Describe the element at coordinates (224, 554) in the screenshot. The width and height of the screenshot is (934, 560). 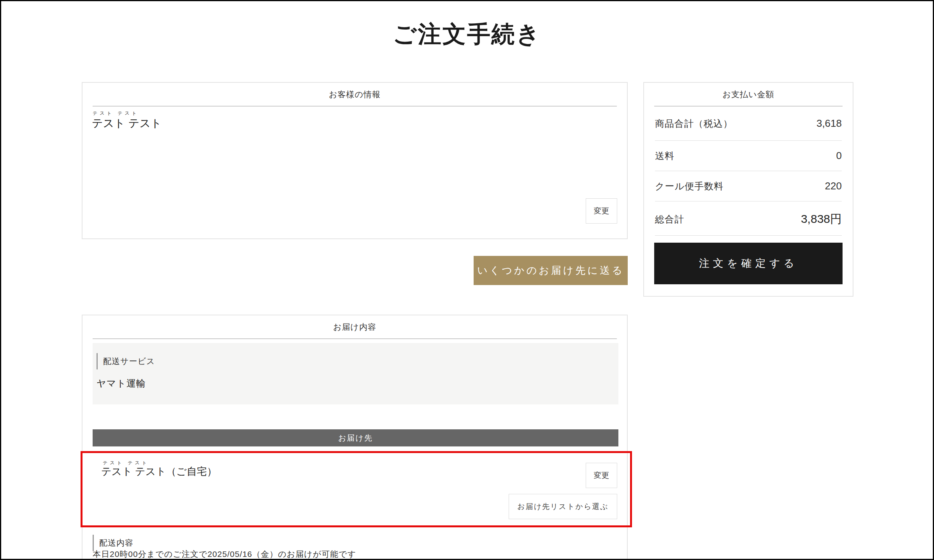
I see `delivery-date-note: 本日20時00分までのご注文で2025/05/16（金）のお届けが可能です` at that location.